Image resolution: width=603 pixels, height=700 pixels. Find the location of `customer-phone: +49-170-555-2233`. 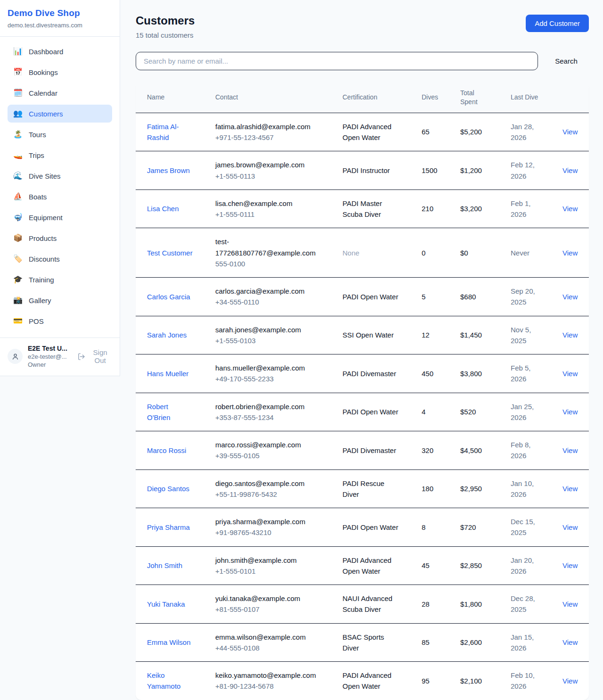

customer-phone: +49-170-555-2233 is located at coordinates (268, 379).